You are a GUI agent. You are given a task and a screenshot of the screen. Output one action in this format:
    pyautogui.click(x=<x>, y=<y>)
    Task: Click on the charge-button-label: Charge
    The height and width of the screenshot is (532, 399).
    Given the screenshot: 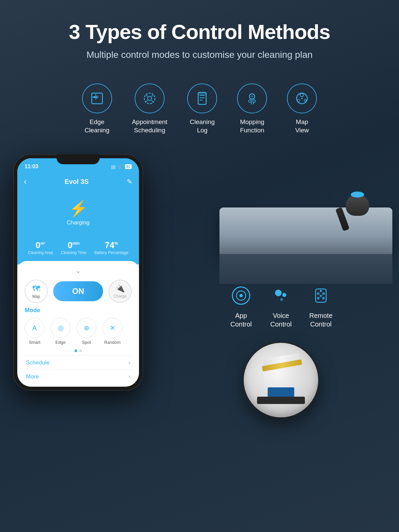 What is the action you would take?
    pyautogui.click(x=120, y=296)
    